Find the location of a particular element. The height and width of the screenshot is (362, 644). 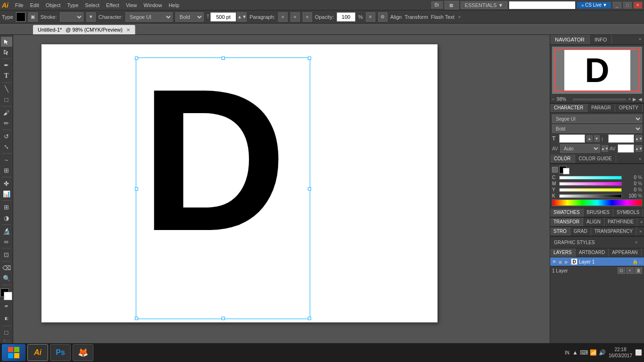

type-tool: T is located at coordinates (7, 75).